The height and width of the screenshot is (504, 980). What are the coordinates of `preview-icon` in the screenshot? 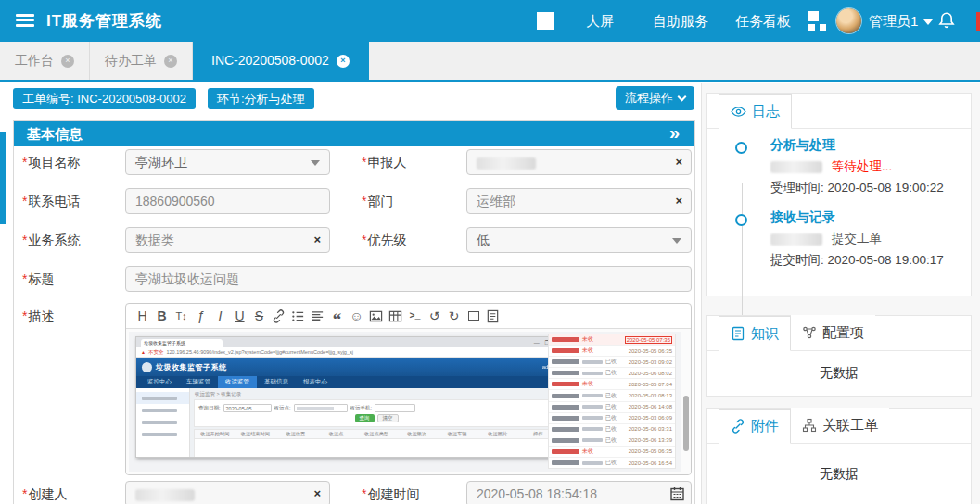 It's located at (493, 316).